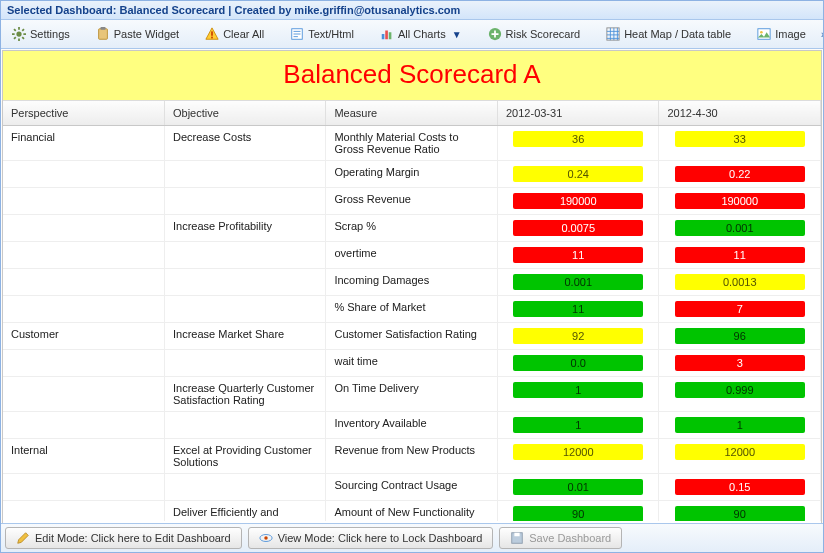  I want to click on cell-measure: wait time, so click(412, 364).